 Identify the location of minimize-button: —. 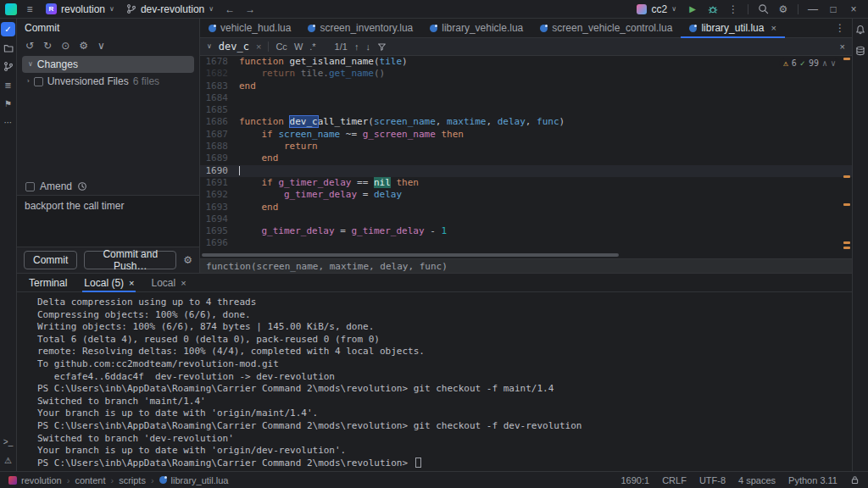
(813, 9).